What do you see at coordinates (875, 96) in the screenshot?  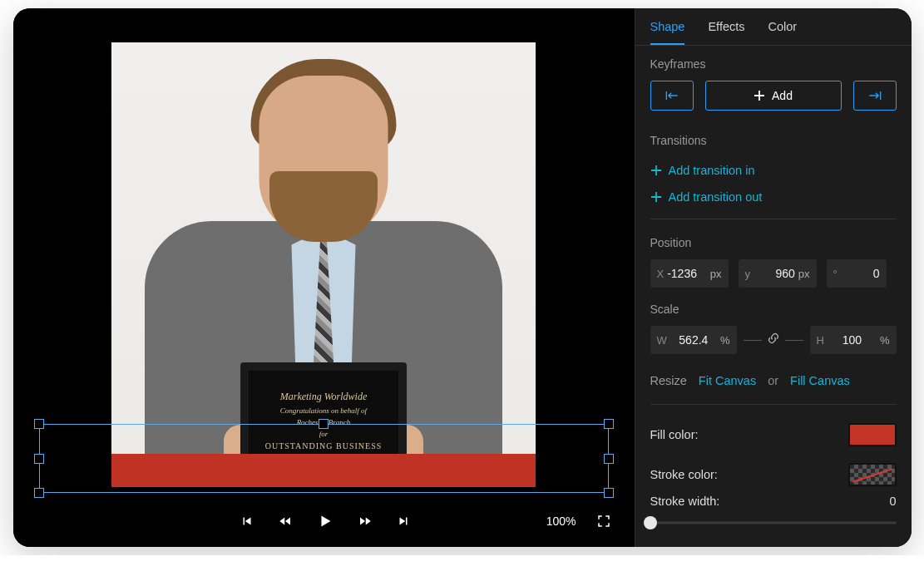 I see `arrow-to-end-icon` at bounding box center [875, 96].